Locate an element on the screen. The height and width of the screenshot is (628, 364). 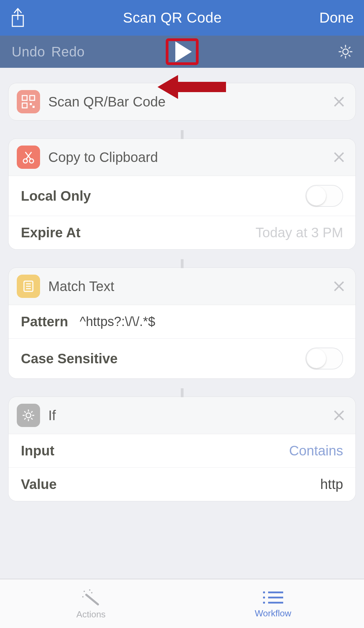
case-sensitive-toggle is located at coordinates (324, 359).